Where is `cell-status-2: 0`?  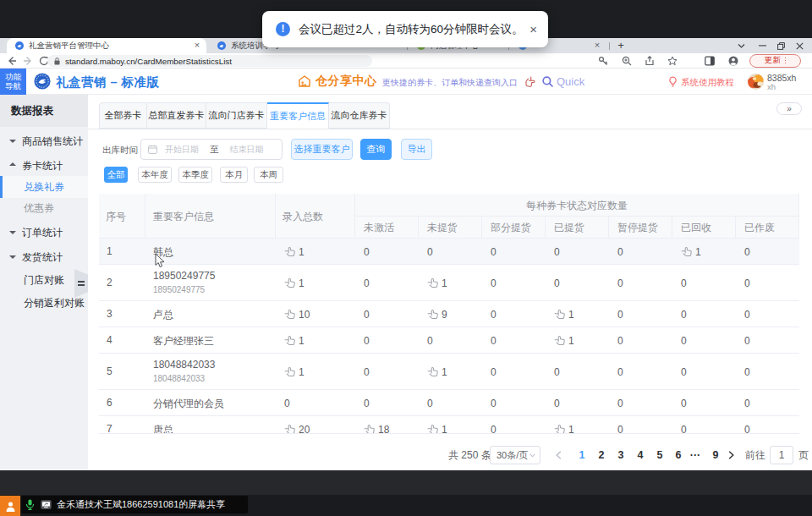 cell-status-2: 0 is located at coordinates (450, 251).